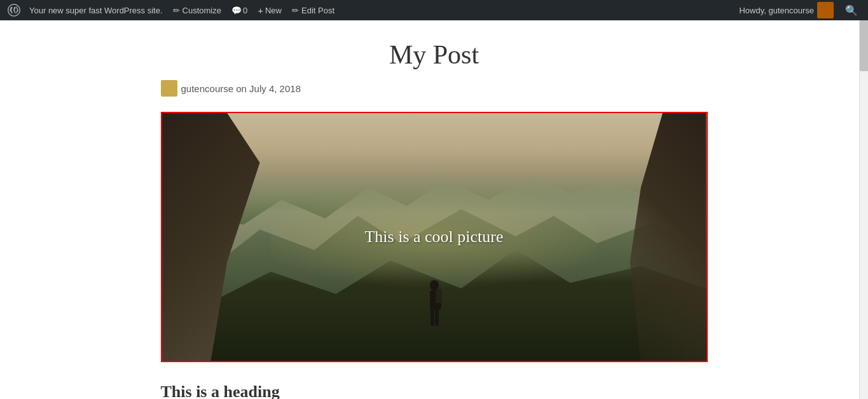 The width and height of the screenshot is (868, 399). Describe the element at coordinates (786, 10) in the screenshot. I see `howdy-link: Howdy, gutencourse` at that location.